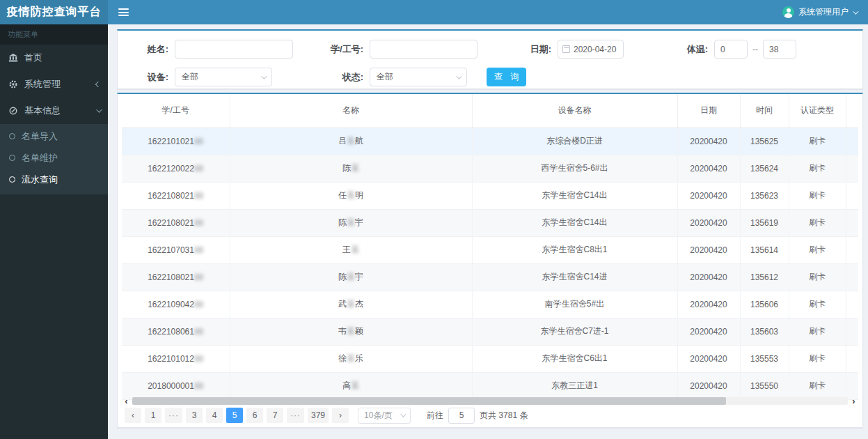 The image size is (868, 439). Describe the element at coordinates (429, 401) in the screenshot. I see `scrollbar-thumb` at that location.